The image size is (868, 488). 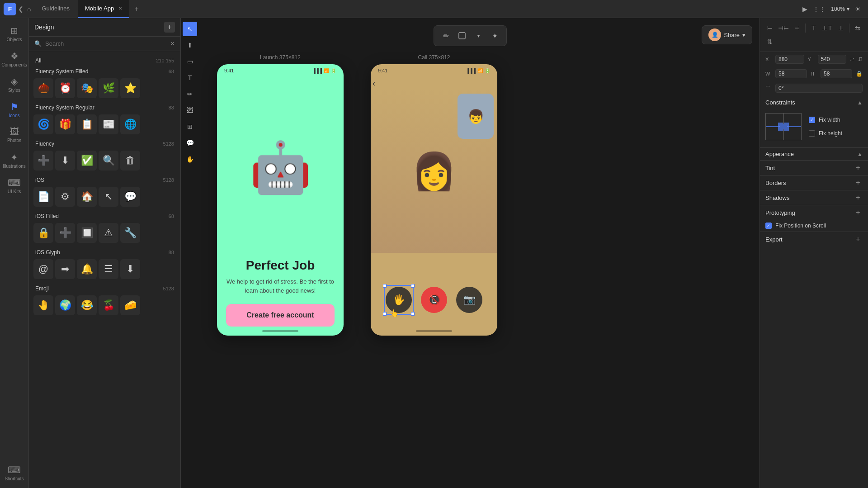 I want to click on tab-close-icon: ✕, so click(x=120, y=8).